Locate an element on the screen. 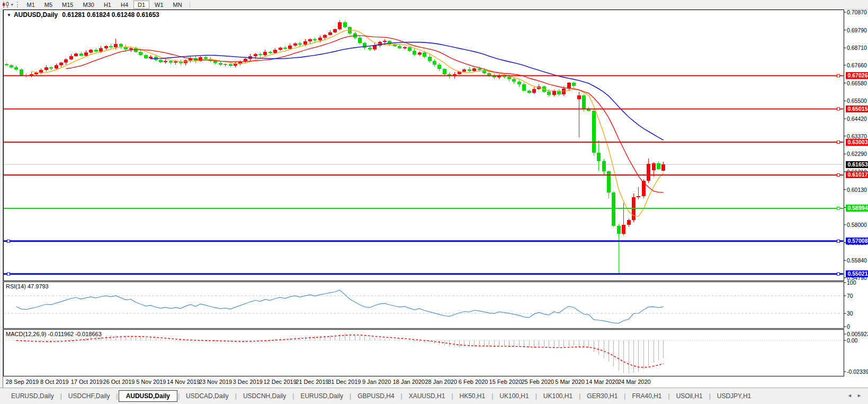 The width and height of the screenshot is (868, 404). tab-scroll-left-icon: ◄ is located at coordinates (849, 396).